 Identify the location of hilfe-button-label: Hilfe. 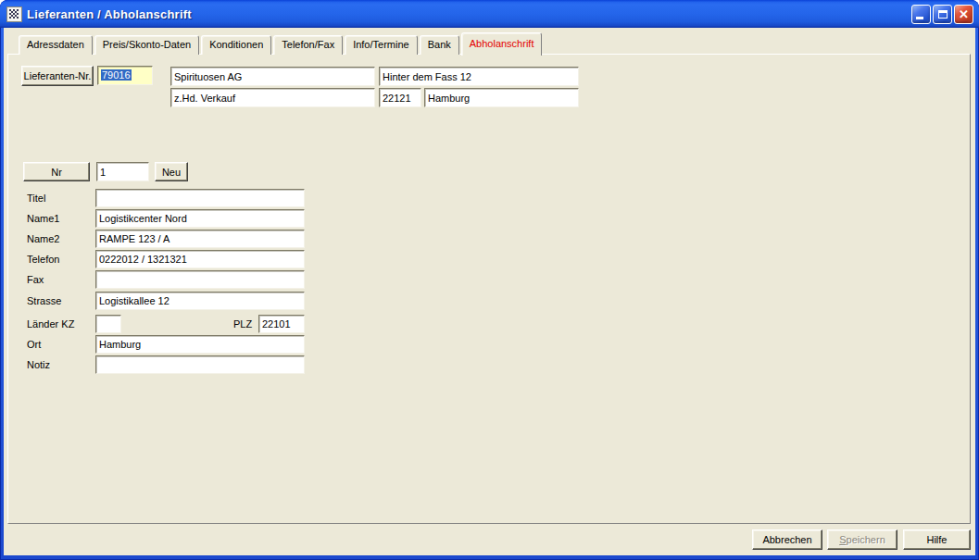
(937, 540).